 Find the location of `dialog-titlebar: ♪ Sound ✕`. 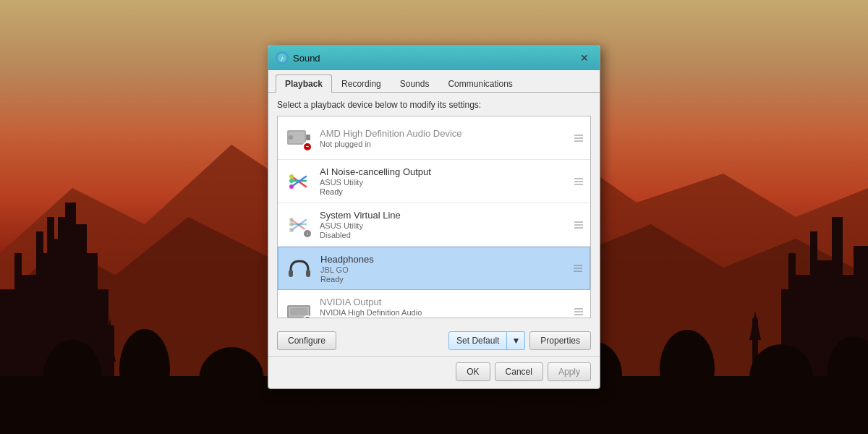

dialog-titlebar: ♪ Sound ✕ is located at coordinates (434, 58).